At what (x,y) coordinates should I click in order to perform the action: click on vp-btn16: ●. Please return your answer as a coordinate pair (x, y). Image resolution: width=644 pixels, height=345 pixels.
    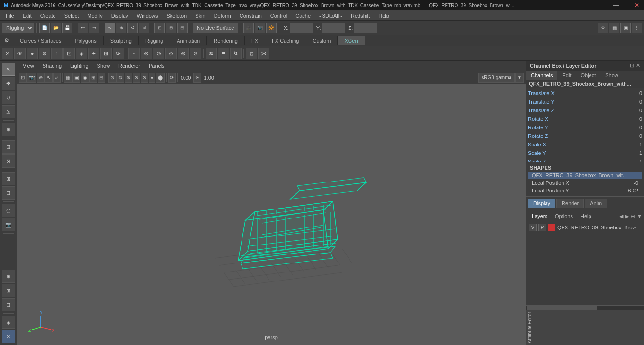
    Looking at the image, I should click on (152, 78).